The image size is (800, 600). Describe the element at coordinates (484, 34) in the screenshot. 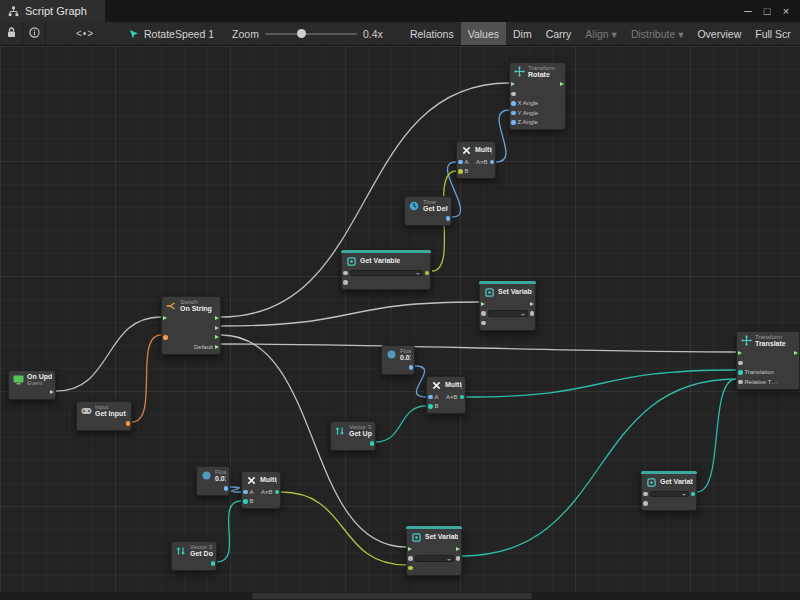

I see `toolbar-button-values: Values` at that location.